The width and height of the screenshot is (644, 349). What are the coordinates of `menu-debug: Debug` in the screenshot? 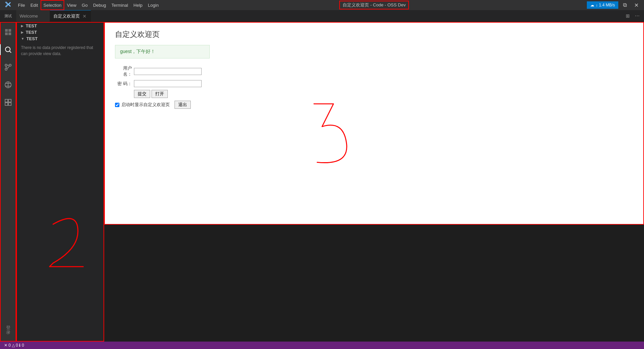 It's located at (99, 5).